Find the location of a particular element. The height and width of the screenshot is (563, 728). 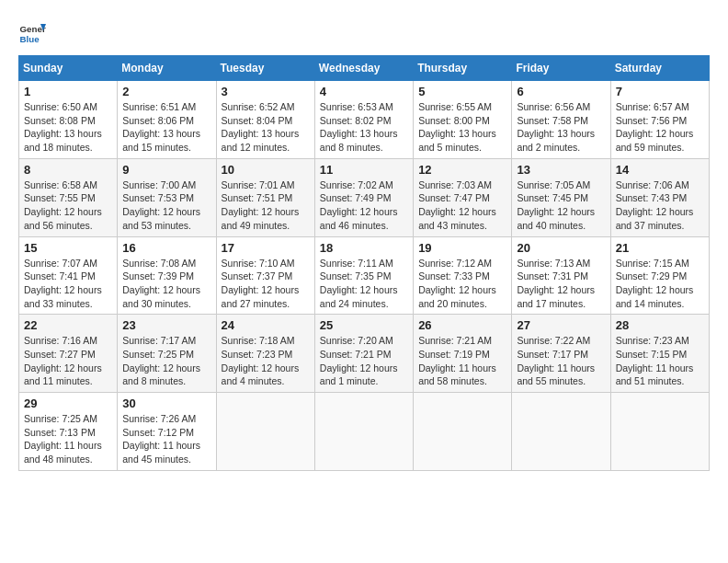

calendar-cell: 7 Sunrise: 6:57 AMSunset: 7:56 PMDayligh… is located at coordinates (660, 120).